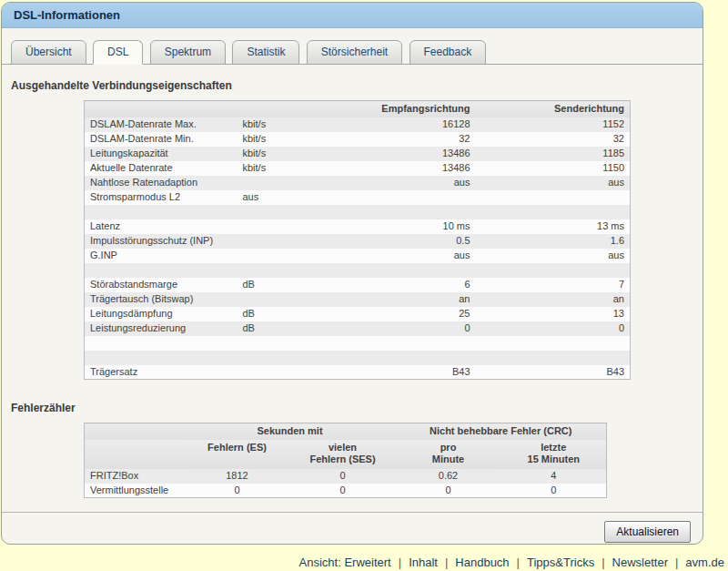 This screenshot has height=571, width=728. Describe the element at coordinates (355, 53) in the screenshot. I see `tab-stoersicherheit: Störsicherheit` at that location.